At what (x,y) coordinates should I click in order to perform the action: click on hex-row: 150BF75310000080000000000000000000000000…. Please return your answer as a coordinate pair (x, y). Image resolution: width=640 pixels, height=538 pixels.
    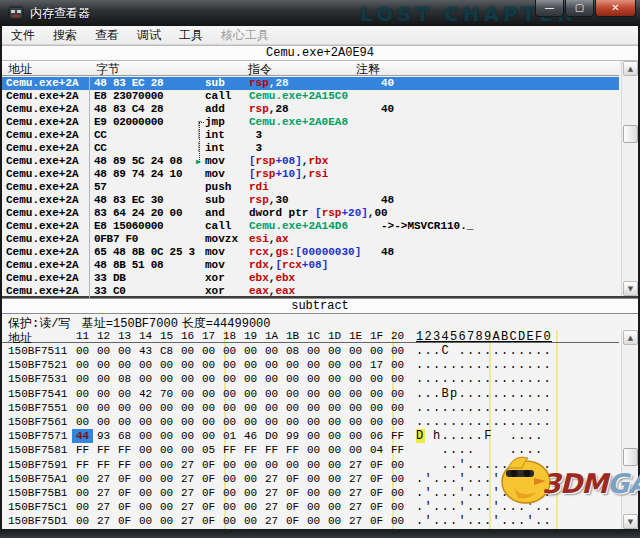
    Looking at the image, I should click on (310, 379).